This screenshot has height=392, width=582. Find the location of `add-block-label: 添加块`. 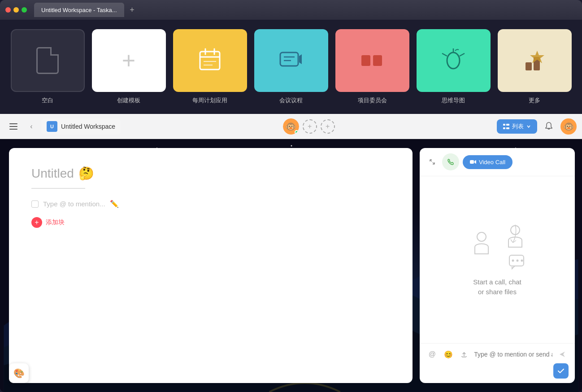

add-block-label: 添加块 is located at coordinates (55, 222).